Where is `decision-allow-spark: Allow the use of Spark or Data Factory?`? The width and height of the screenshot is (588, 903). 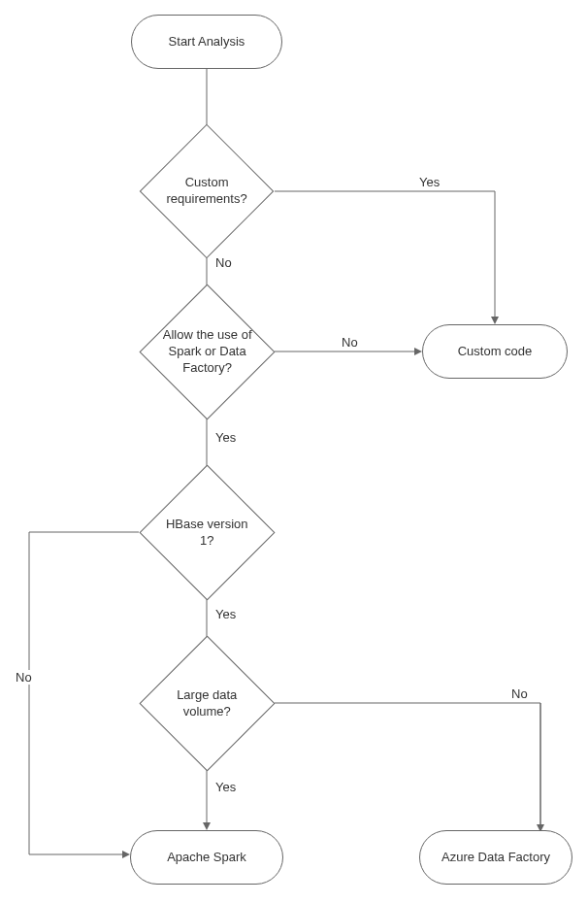
decision-allow-spark: Allow the use of Spark or Data Factory? is located at coordinates (207, 351).